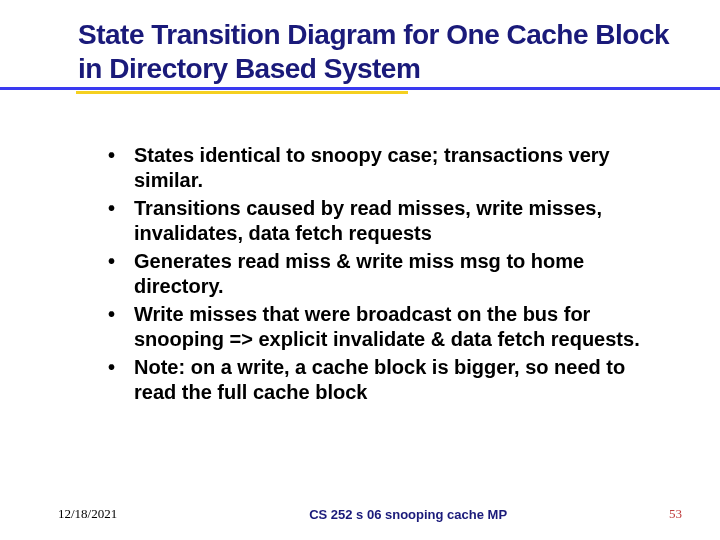 The image size is (720, 540). What do you see at coordinates (383, 274) in the screenshot?
I see `list-item: Generates read miss & write miss msg to …` at bounding box center [383, 274].